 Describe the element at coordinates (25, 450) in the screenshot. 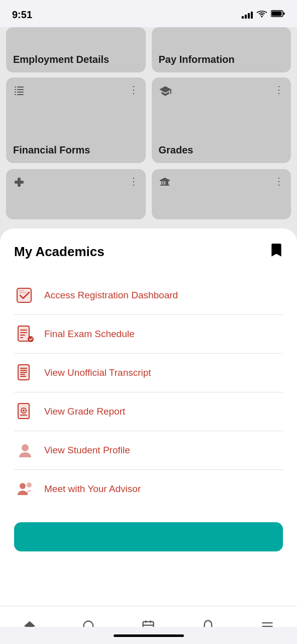

I see `student-profile-icon` at that location.